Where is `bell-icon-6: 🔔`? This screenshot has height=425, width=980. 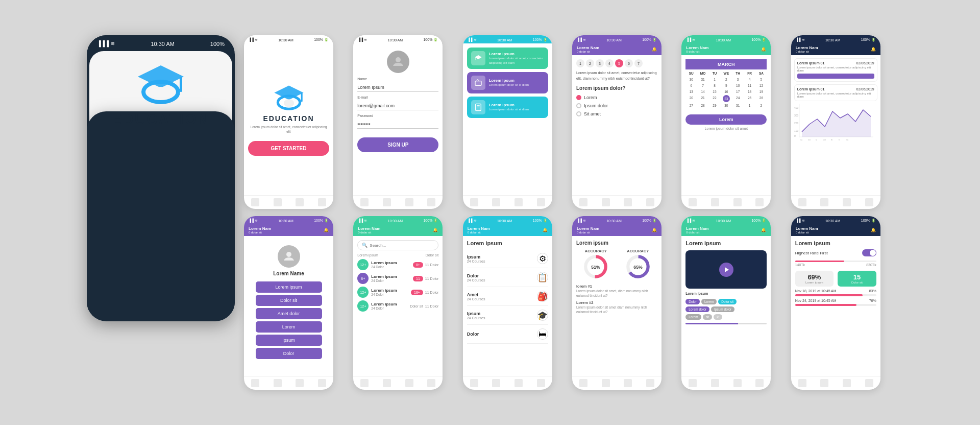 bell-icon-6: 🔔 is located at coordinates (873, 49).